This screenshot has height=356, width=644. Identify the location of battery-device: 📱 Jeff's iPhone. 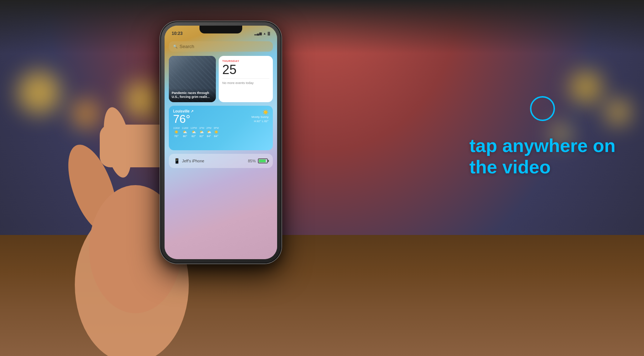
(189, 161).